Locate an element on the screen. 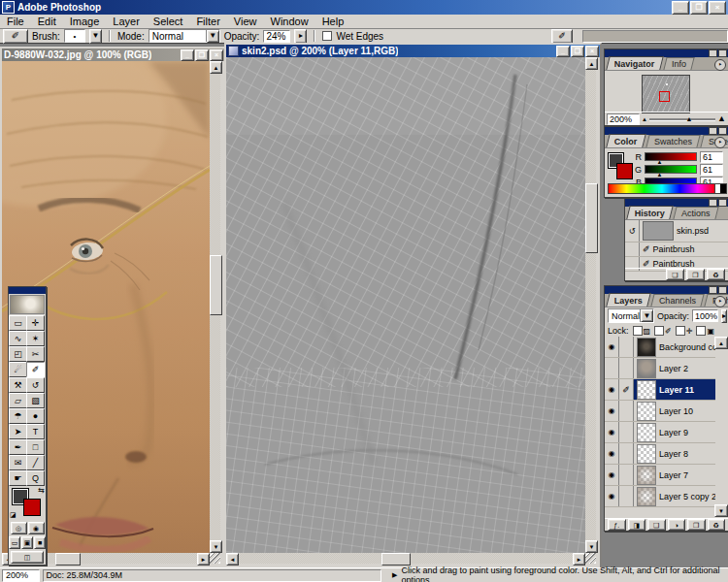 This screenshot has height=582, width=728. palette-tab: Channels is located at coordinates (678, 301).